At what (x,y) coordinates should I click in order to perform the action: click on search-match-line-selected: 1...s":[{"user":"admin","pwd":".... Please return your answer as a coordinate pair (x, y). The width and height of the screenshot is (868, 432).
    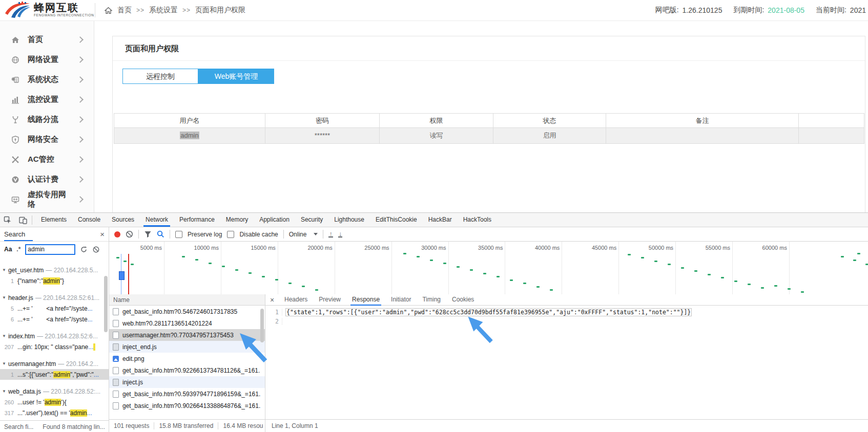
    Looking at the image, I should click on (54, 375).